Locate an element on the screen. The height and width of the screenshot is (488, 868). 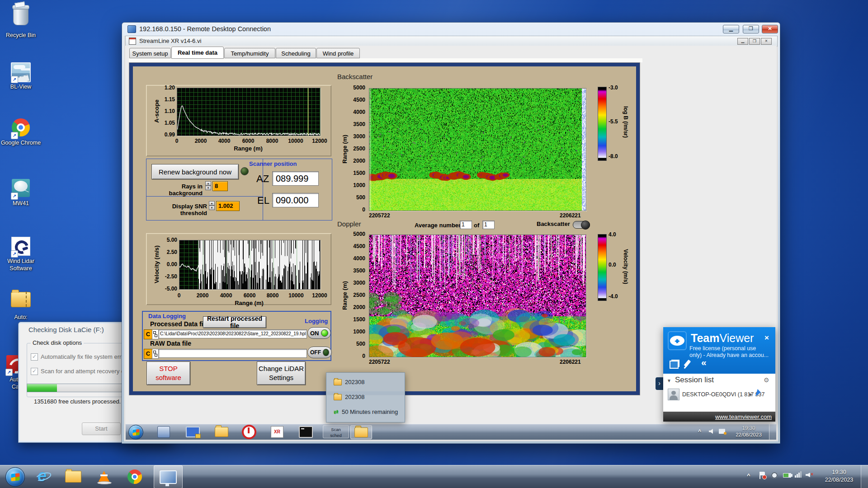
volume-muted-icon: × is located at coordinates (809, 475).